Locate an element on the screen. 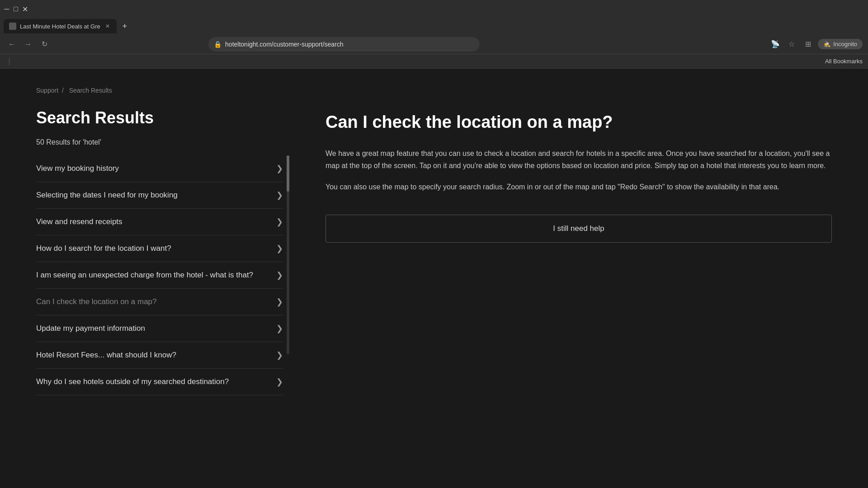 The height and width of the screenshot is (488, 868). results-list: View my booking history❯Selecting the da… is located at coordinates (160, 276).